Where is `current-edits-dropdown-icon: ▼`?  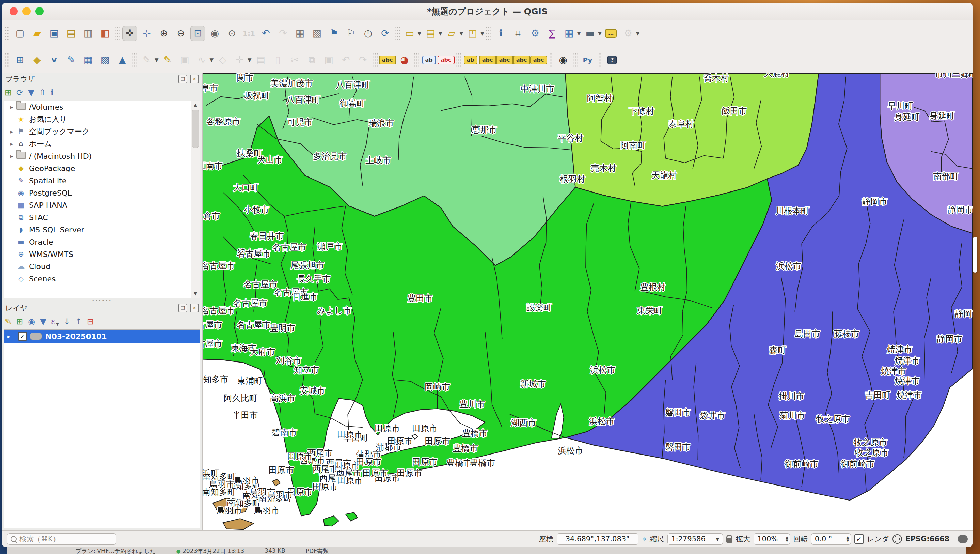
current-edits-dropdown-icon: ▼ is located at coordinates (157, 60).